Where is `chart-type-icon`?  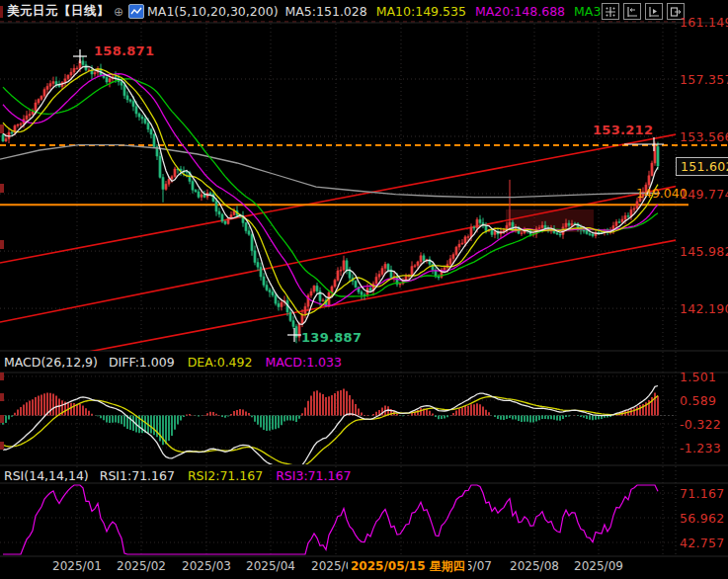
chart-type-icon is located at coordinates (136, 12).